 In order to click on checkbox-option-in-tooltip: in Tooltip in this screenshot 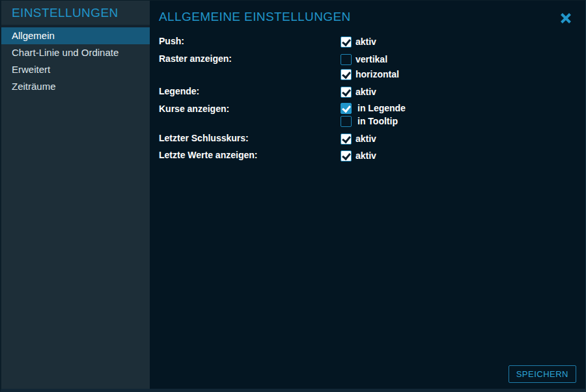, I will do `click(373, 121)`.